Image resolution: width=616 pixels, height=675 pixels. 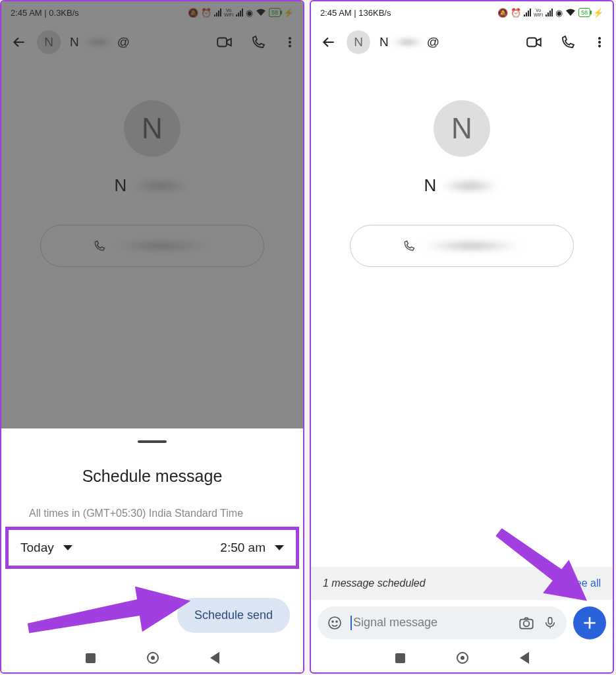 What do you see at coordinates (152, 13) in the screenshot?
I see `status-bar: 2:45 AM | 0.3KB/s 🔕 ⏰ VoWiFi ◉ 58 ⚡` at bounding box center [152, 13].